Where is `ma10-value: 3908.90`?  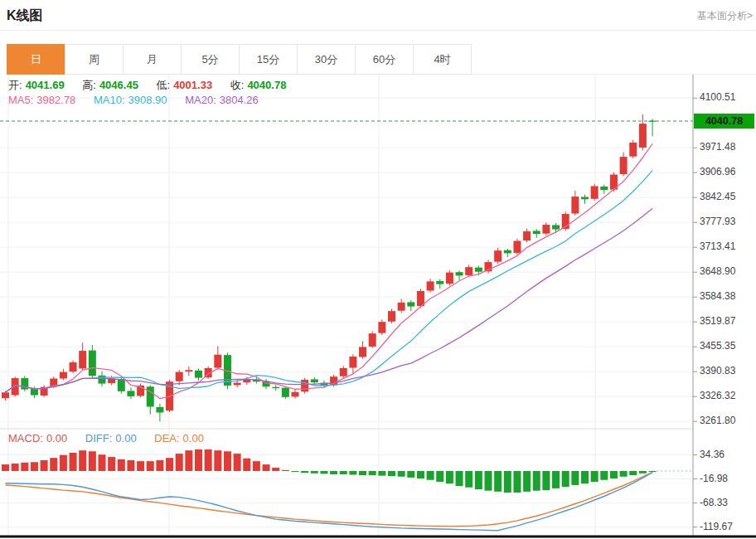 ma10-value: 3908.90 is located at coordinates (148, 100).